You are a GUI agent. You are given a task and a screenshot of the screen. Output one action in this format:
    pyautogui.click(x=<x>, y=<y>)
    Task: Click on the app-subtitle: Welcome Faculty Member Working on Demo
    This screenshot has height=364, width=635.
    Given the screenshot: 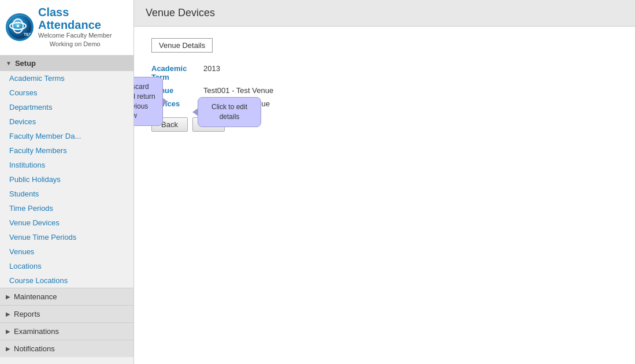 What is the action you would take?
    pyautogui.click(x=75, y=40)
    